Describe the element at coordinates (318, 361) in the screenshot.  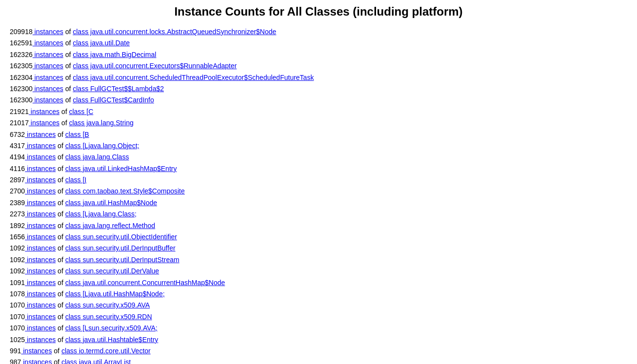
I see `table-row: 987 instances of class java.util.ArrayLi…` at that location.